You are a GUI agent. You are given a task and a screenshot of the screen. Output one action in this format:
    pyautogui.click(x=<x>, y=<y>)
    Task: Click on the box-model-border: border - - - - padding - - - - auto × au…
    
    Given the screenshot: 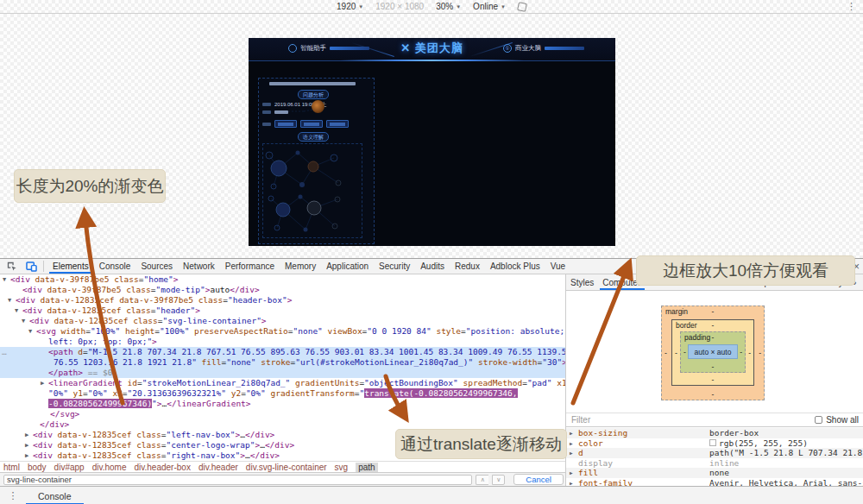 What is the action you would take?
    pyautogui.click(x=713, y=352)
    